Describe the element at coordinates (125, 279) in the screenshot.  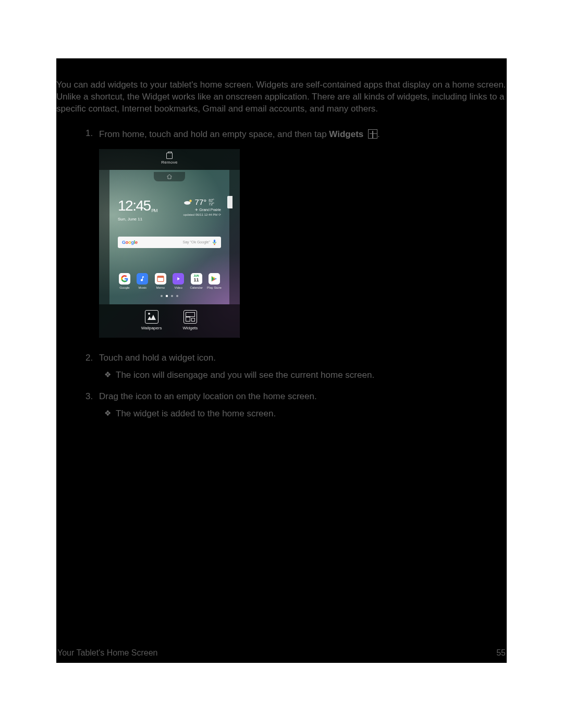
I see `google-app-icon` at that location.